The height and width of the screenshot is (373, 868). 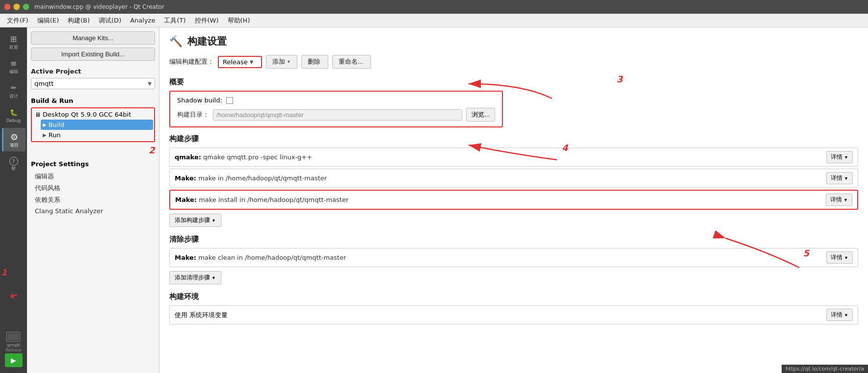 What do you see at coordinates (14, 42) in the screenshot?
I see `toolbar-welcome: ⊞ 欢迎` at bounding box center [14, 42].